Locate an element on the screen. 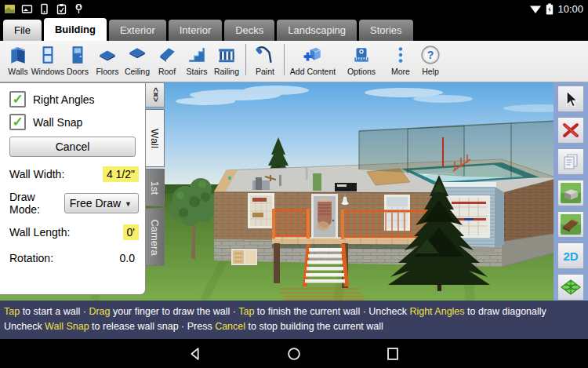 This screenshot has width=588, height=368. wall-tool-panel: ✓ Right Angles ✓ Wall Snap Cancel Wall W… is located at coordinates (73, 188).